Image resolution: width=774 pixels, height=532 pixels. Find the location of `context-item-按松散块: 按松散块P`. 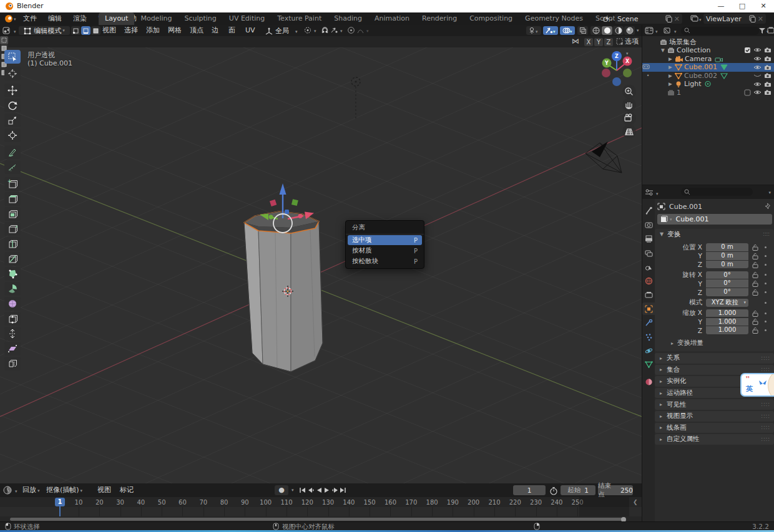

context-item-按松散块: 按松散块P is located at coordinates (385, 261).